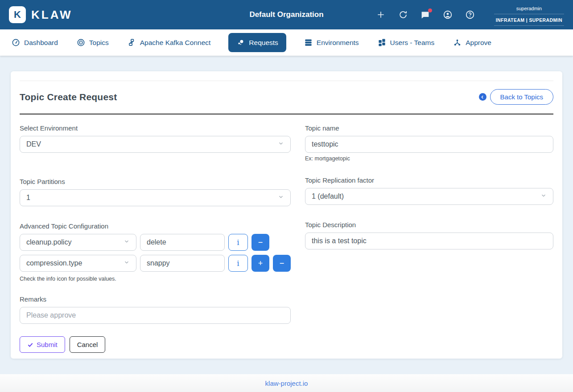 The width and height of the screenshot is (573, 392). What do you see at coordinates (478, 43) in the screenshot?
I see `tab-label: Approve` at bounding box center [478, 43].